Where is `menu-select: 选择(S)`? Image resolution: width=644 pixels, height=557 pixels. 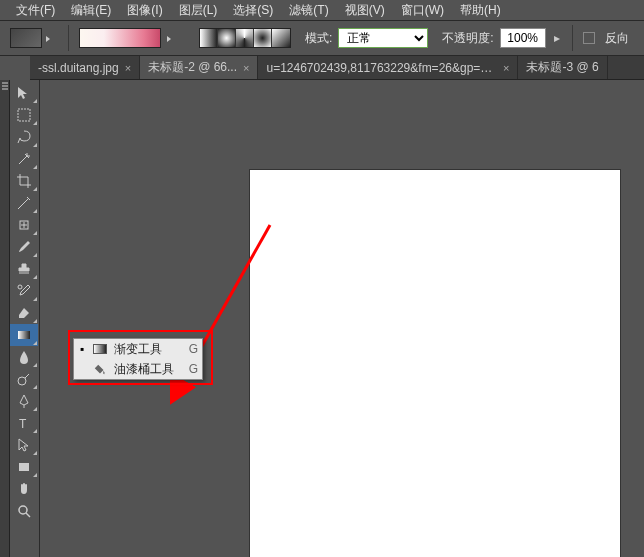 menu-select: 选择(S) is located at coordinates (253, 10).